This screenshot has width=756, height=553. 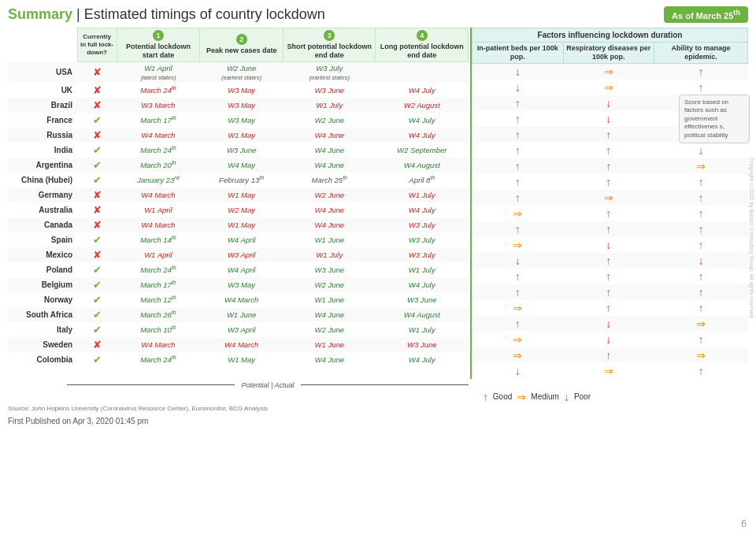 I want to click on table-row: Norway ✔ March 12th W4 March W1 June W3 …, so click(x=238, y=299).